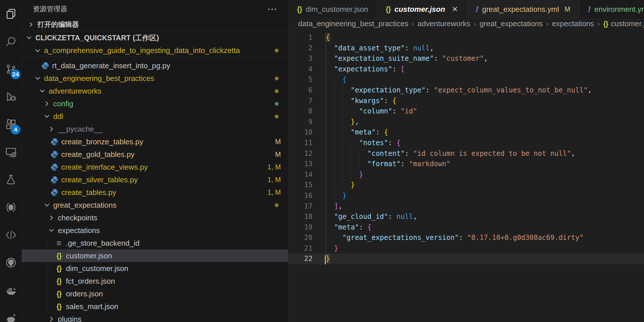 This screenshot has height=322, width=644. What do you see at coordinates (11, 290) in the screenshot?
I see `activity-item-docker` at bounding box center [11, 290].